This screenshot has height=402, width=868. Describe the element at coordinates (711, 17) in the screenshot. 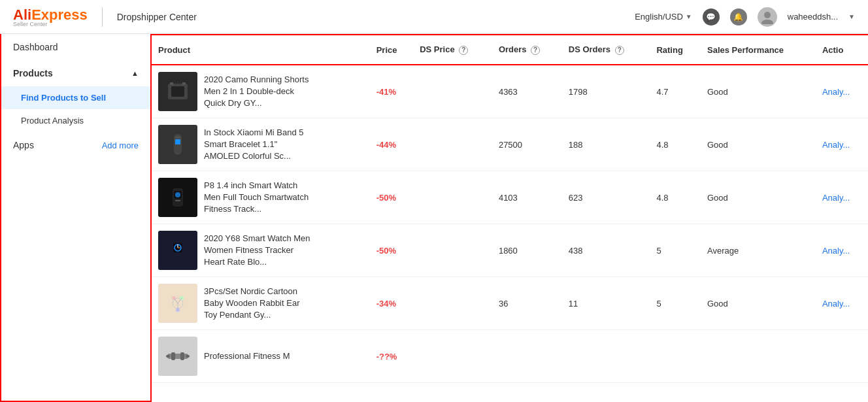

I see `message-icon: 💬` at that location.